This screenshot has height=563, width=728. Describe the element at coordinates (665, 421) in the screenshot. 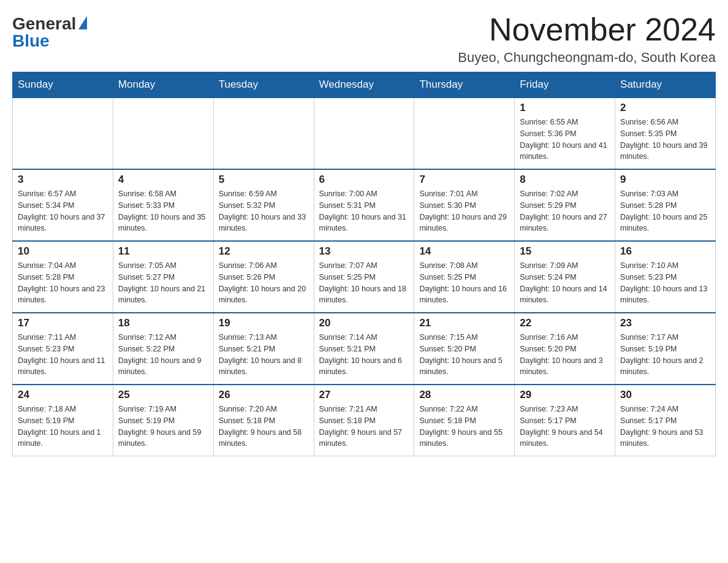

I see `calendar-cell: 30Sunrise: 7:24 AMSunset: 5:17 PMDayligh…` at that location.